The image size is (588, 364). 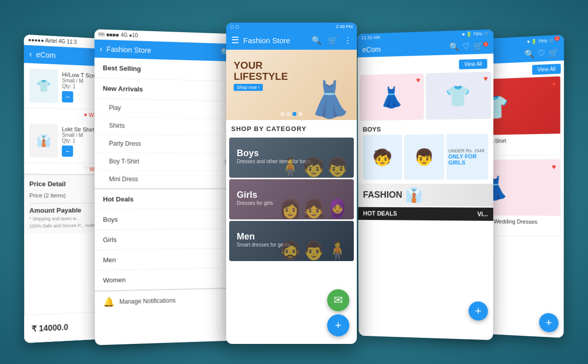 What do you see at coordinates (425, 88) in the screenshot?
I see `r1-product-grid: View All ♥ 👗 ♥ 👕` at bounding box center [425, 88].